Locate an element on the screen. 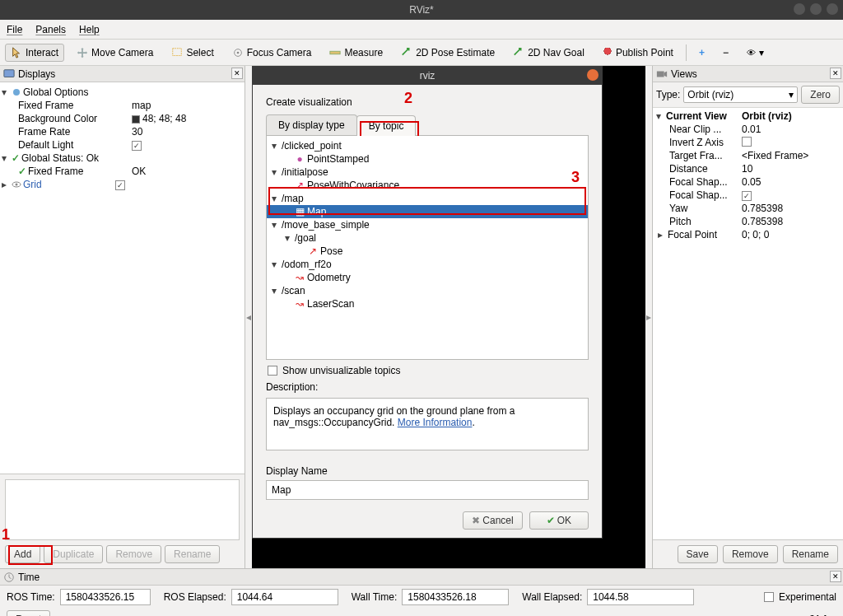 The height and width of the screenshot is (616, 843). ros-time-value: 1580433526.15 is located at coordinates (105, 597).